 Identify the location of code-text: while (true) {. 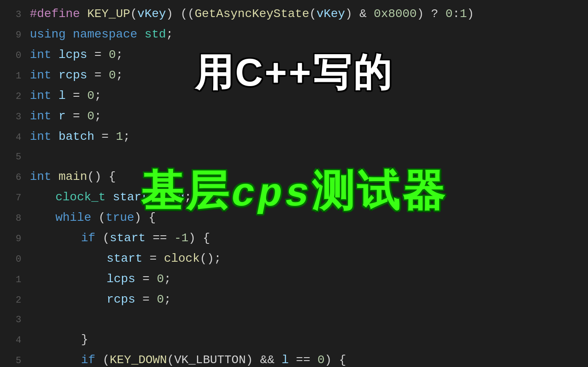
(93, 218).